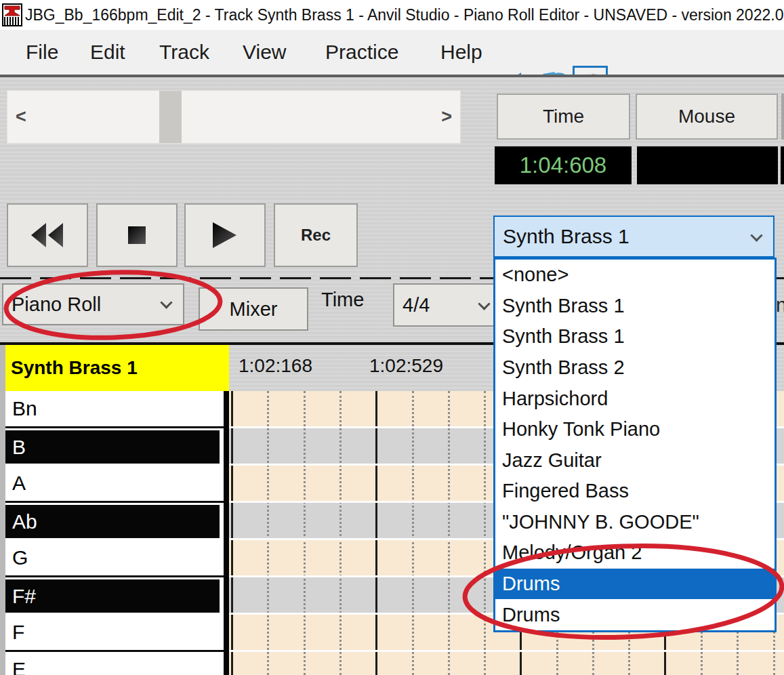 This screenshot has width=784, height=675. Describe the element at coordinates (563, 165) in the screenshot. I see `time-display: 1:04:608` at that location.